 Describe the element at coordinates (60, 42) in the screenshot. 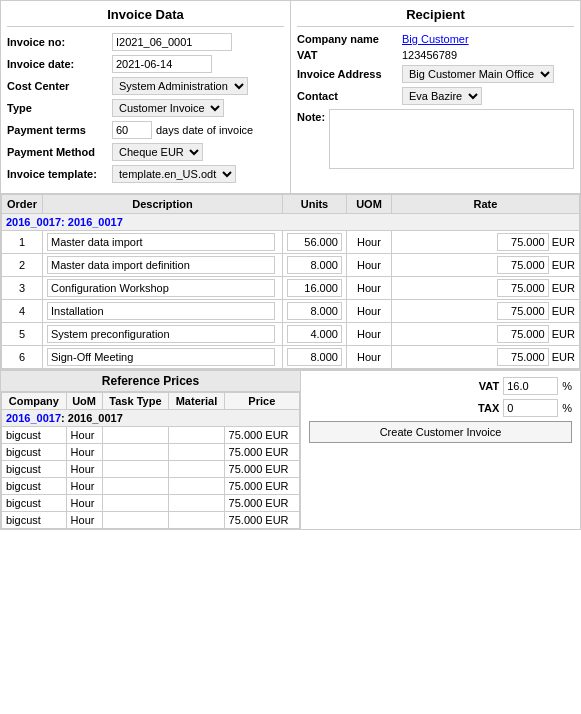

I see `invoice-no-label: Invoice no:` at that location.